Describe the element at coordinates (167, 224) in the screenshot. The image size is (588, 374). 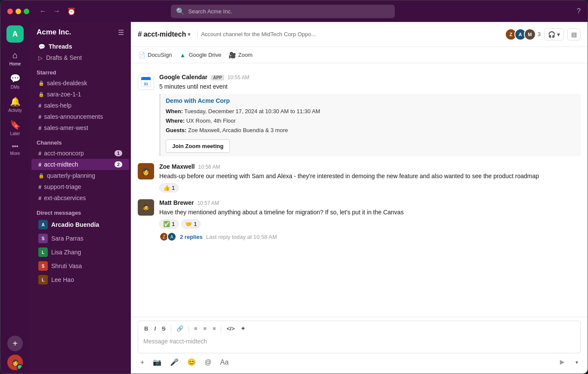
I see `checkmark-emoji: ✅` at that location.